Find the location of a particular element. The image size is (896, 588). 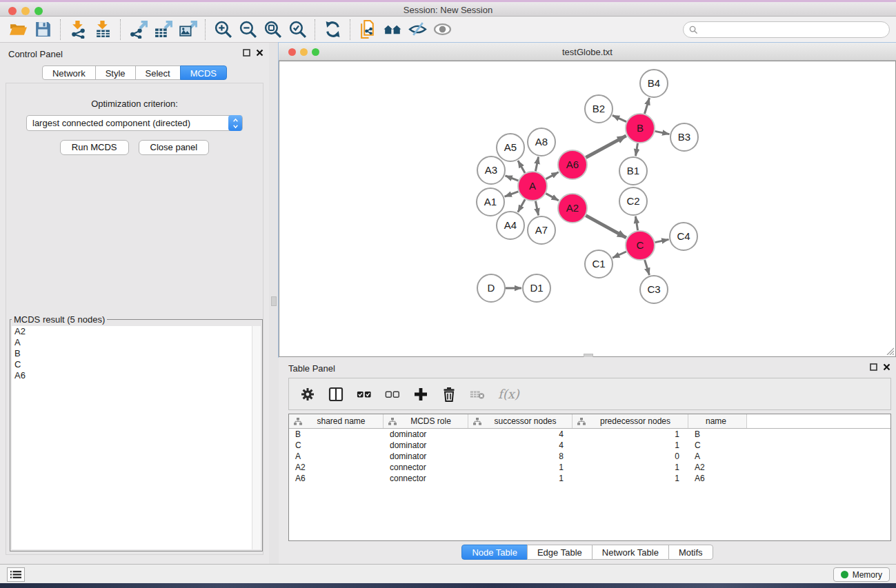

graph-edge-B-B2 is located at coordinates (619, 119).